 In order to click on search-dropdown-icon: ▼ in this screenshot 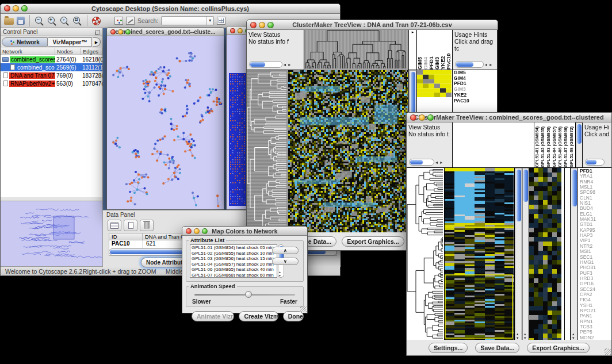, I will do `click(209, 21)`.